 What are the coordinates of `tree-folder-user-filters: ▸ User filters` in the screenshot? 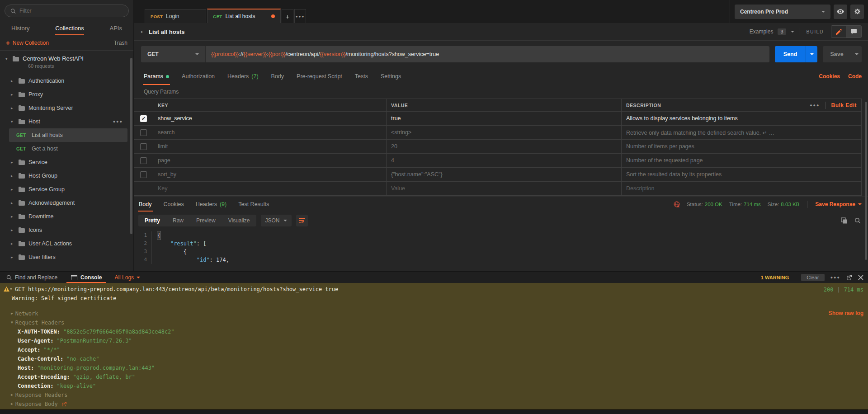 It's located at (68, 257).